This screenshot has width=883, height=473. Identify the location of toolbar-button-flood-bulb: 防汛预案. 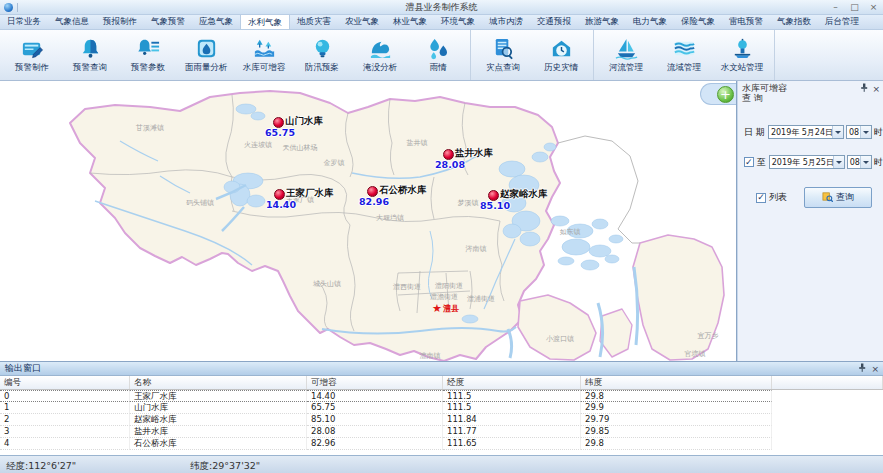
(322, 55).